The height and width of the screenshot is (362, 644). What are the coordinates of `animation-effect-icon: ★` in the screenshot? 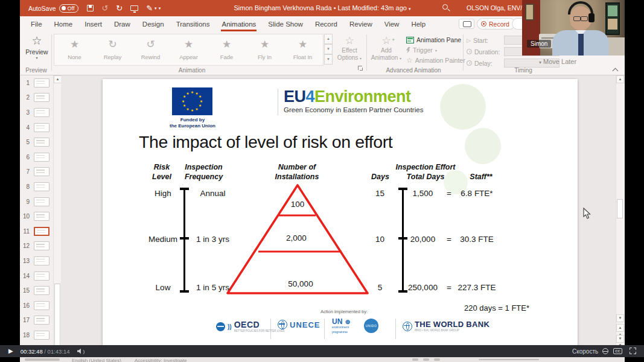 It's located at (227, 45).